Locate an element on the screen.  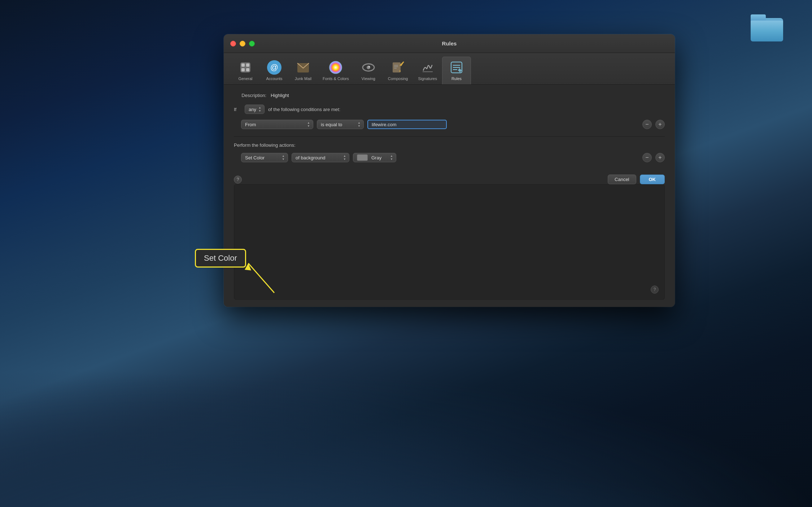
of-bg-arrow-down-icon: ▼ is located at coordinates (345, 159).